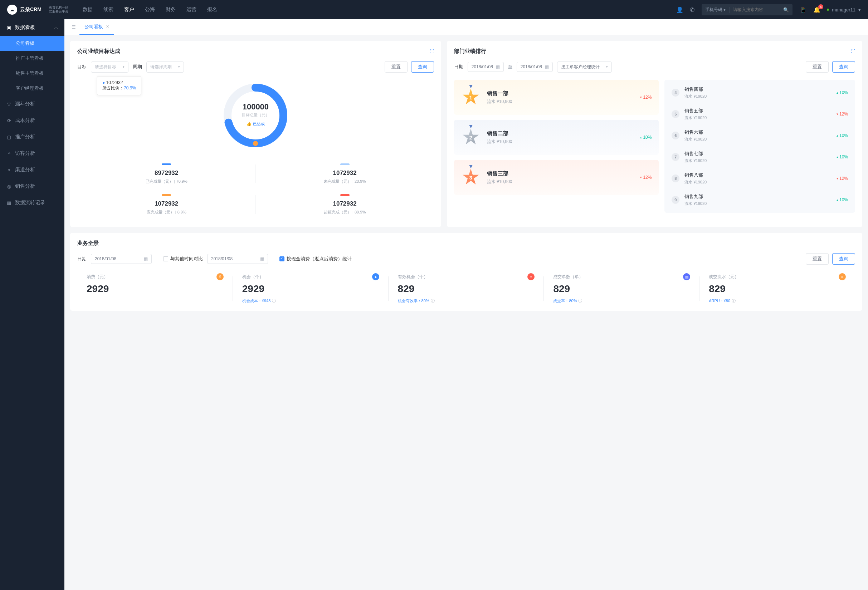 This screenshot has height=590, width=868. What do you see at coordinates (32, 137) in the screenshot?
I see `sidebar-item: ▢推广分析` at bounding box center [32, 137].